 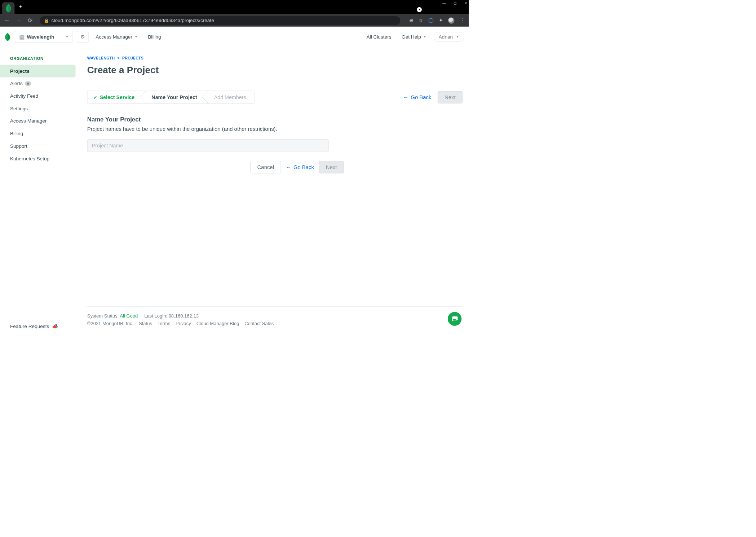 I want to click on project-name-input, so click(x=208, y=146).